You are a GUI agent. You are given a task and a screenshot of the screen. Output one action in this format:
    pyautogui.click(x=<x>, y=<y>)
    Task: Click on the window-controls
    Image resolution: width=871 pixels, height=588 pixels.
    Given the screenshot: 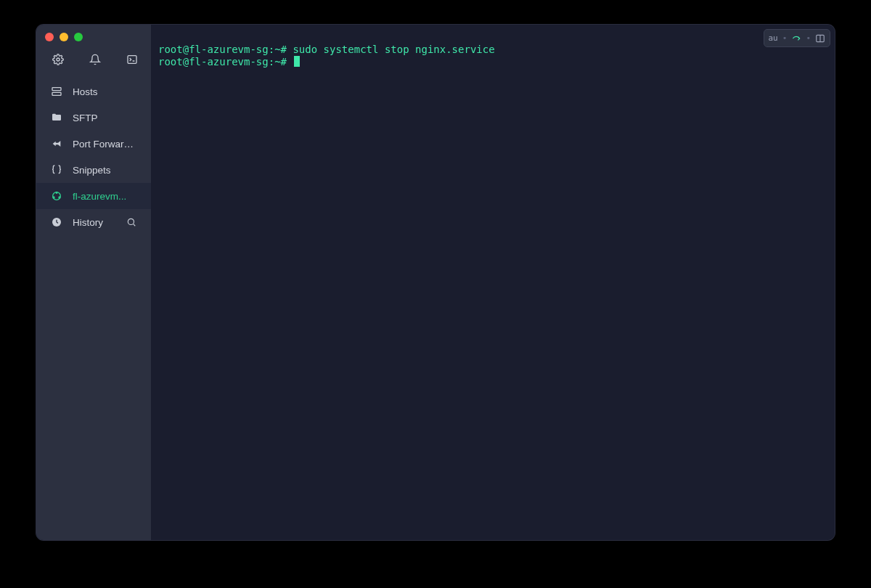 What is the action you would take?
    pyautogui.click(x=94, y=39)
    